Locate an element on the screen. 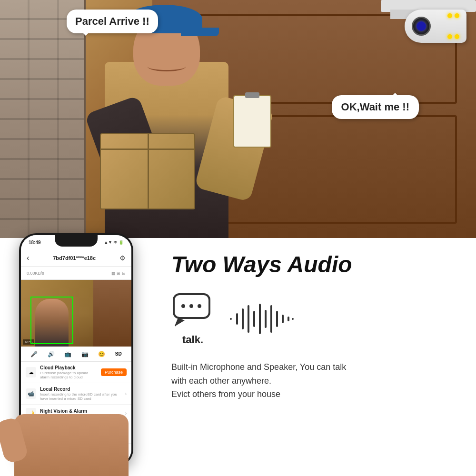 This screenshot has height=476, width=476. cloud-icon: ☁ is located at coordinates (31, 372).